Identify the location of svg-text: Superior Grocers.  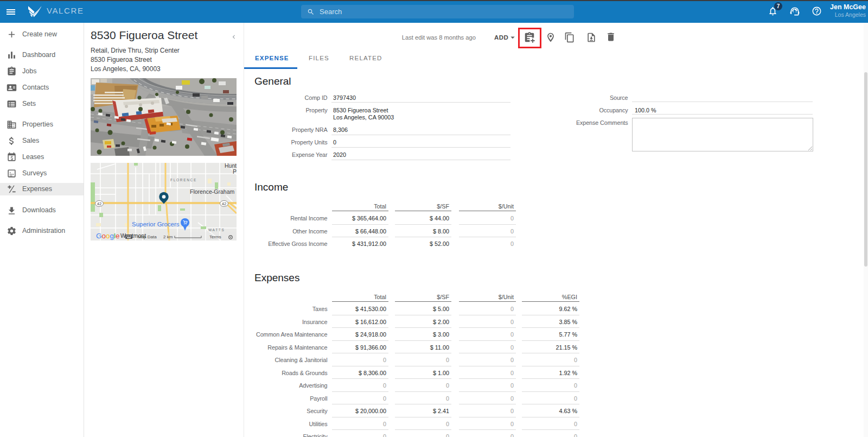
(156, 224).